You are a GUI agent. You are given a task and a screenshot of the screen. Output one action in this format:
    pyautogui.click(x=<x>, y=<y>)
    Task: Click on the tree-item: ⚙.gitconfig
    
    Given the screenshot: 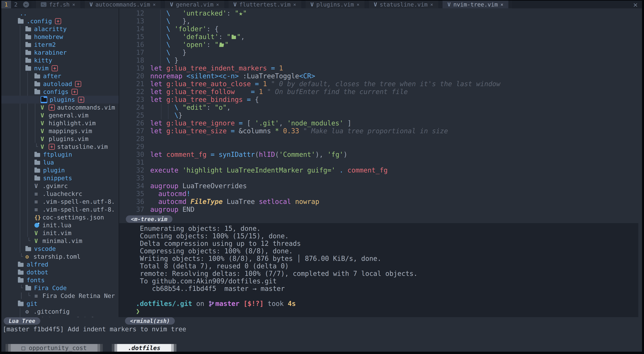 What is the action you would take?
    pyautogui.click(x=60, y=312)
    